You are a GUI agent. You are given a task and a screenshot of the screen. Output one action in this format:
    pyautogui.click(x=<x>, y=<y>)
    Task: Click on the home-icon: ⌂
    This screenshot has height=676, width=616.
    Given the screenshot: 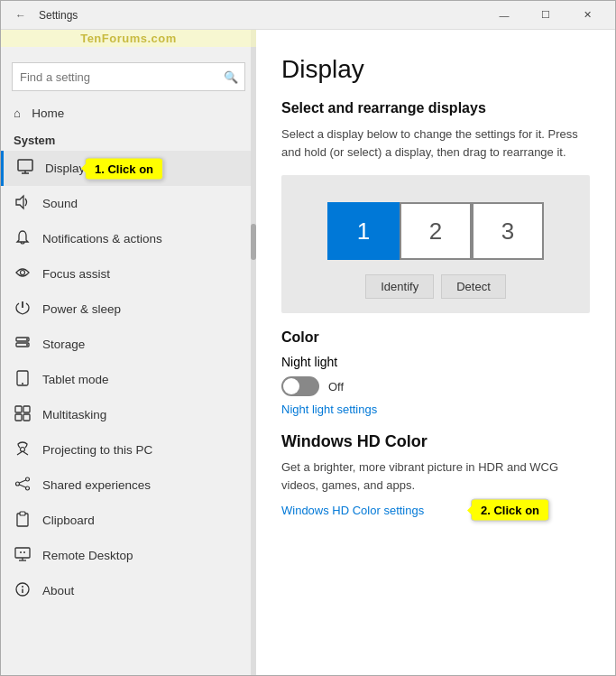 What is the action you would take?
    pyautogui.click(x=17, y=114)
    